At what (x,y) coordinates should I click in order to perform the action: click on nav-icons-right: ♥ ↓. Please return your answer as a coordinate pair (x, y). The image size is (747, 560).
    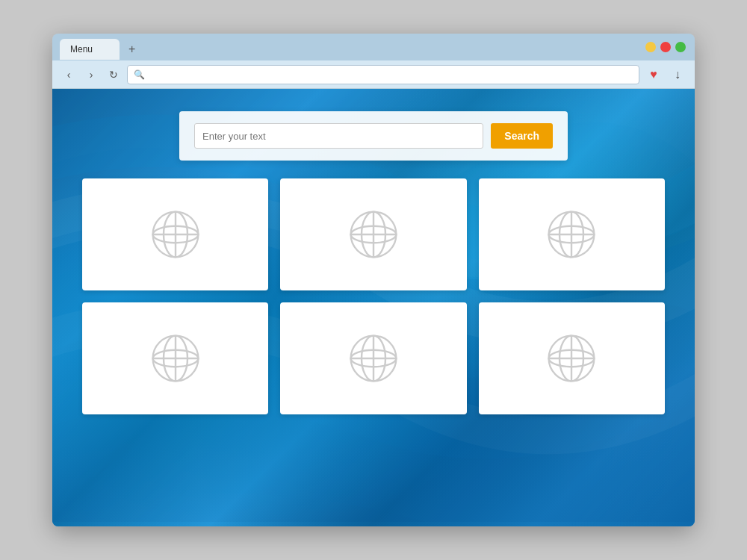
    Looking at the image, I should click on (666, 75).